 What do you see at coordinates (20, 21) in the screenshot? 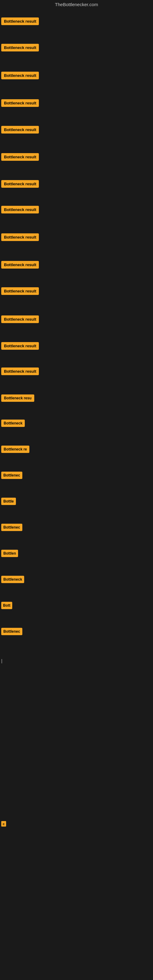
I see `bottleneck-badge-1: Bottleneck result` at bounding box center [20, 21].